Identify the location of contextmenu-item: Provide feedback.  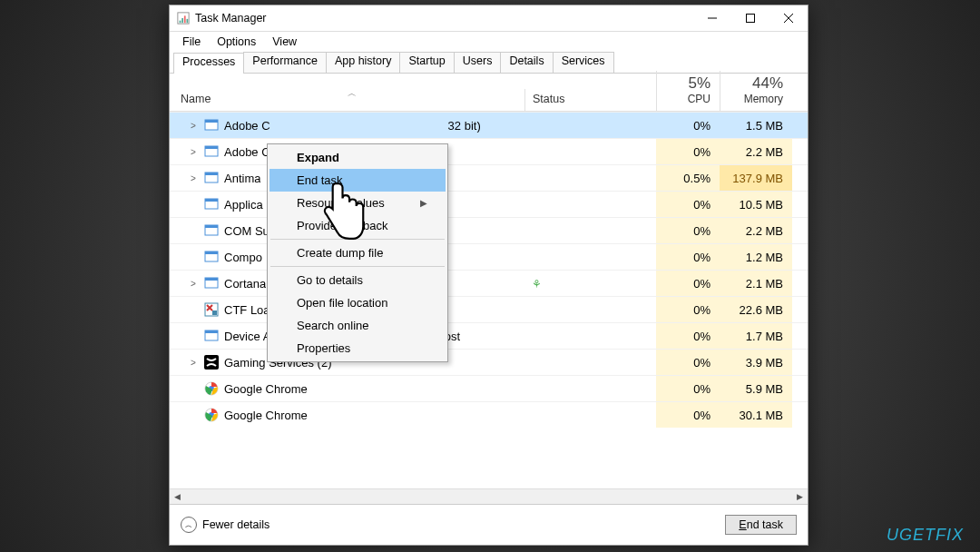
(358, 225).